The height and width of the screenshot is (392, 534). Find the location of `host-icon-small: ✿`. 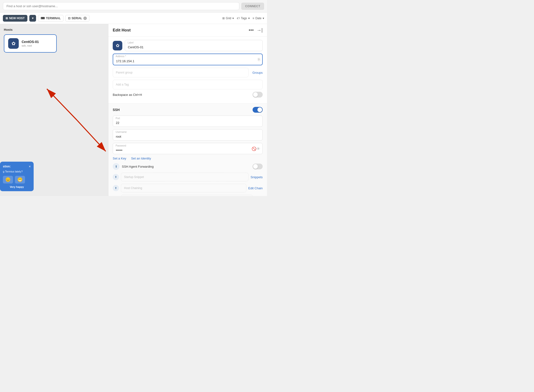

host-icon-small: ✿ is located at coordinates (118, 46).